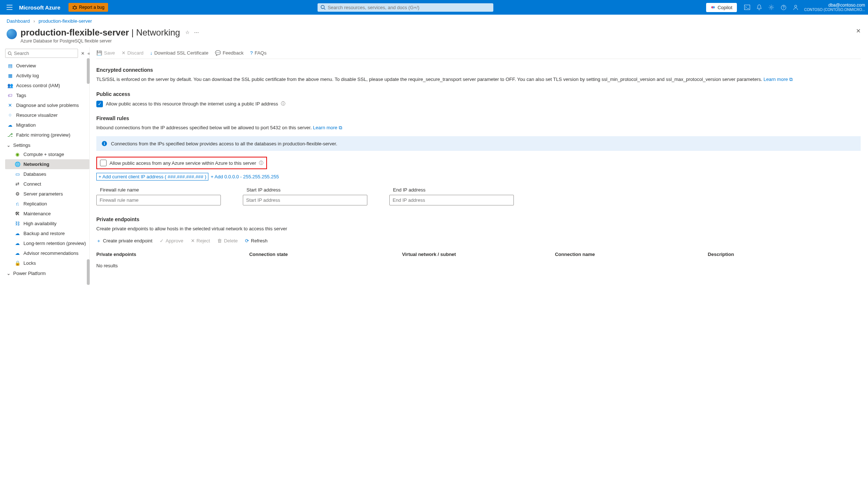 The width and height of the screenshot is (868, 498). What do you see at coordinates (47, 164) in the screenshot?
I see `sidebar-item-networking: 🌐Networking` at bounding box center [47, 164].